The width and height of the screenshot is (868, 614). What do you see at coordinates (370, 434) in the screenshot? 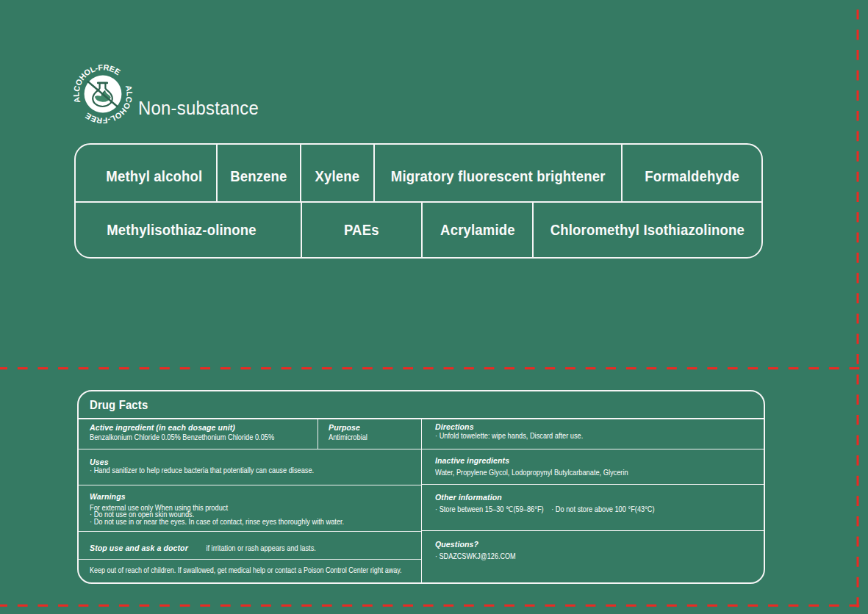
I see `purpose-cell: Purpose Antimicrobial` at bounding box center [370, 434].